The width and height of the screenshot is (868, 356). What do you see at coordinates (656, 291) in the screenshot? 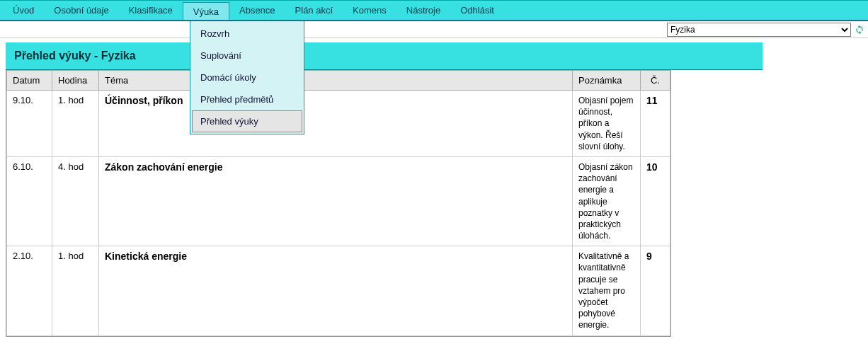
I see `cell-num: 9` at bounding box center [656, 291].